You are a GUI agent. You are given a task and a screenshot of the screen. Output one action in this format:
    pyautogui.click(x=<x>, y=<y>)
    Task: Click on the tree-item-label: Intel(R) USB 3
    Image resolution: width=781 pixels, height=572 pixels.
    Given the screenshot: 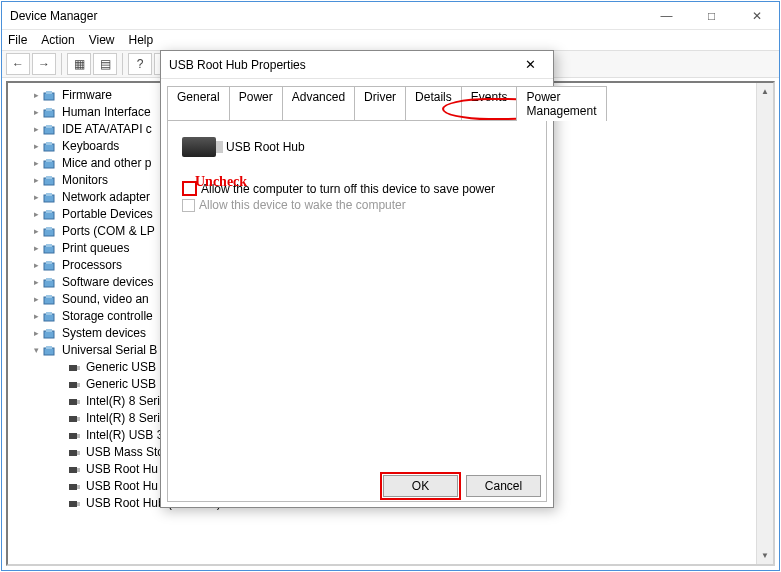 What is the action you would take?
    pyautogui.click(x=124, y=436)
    